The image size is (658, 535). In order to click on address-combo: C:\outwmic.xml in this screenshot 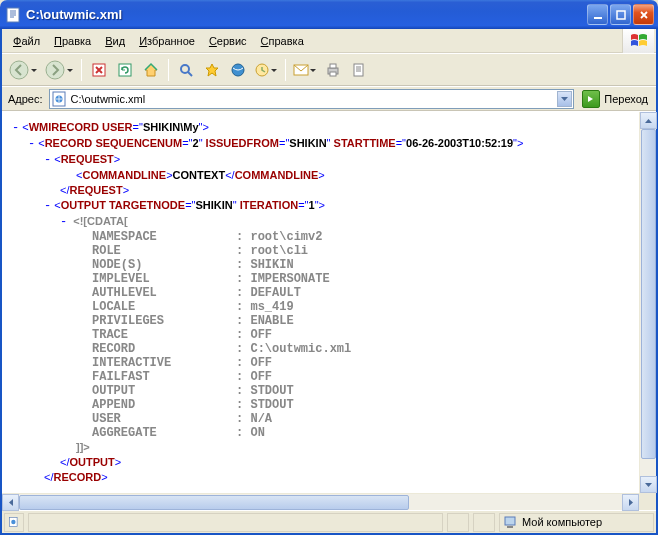, I will do `click(312, 99)`.